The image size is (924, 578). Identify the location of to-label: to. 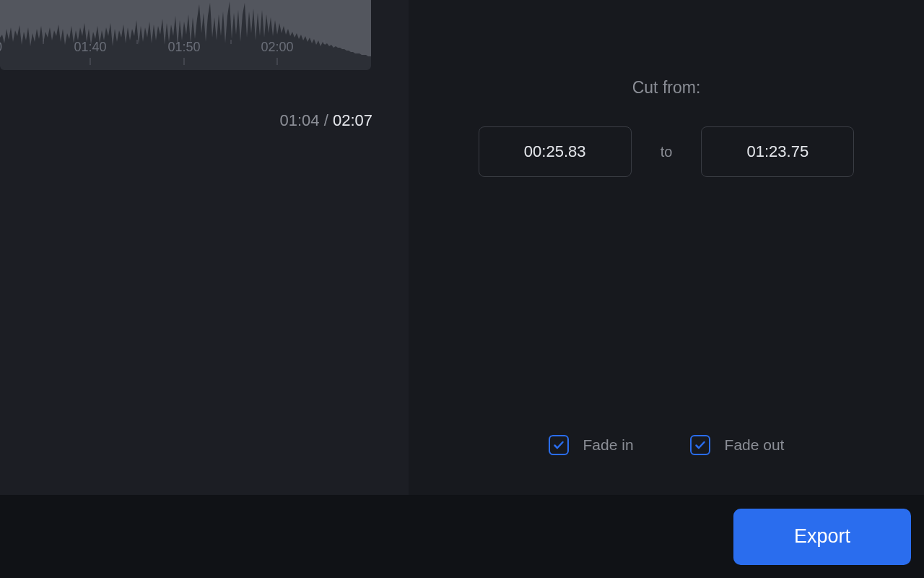
(667, 152).